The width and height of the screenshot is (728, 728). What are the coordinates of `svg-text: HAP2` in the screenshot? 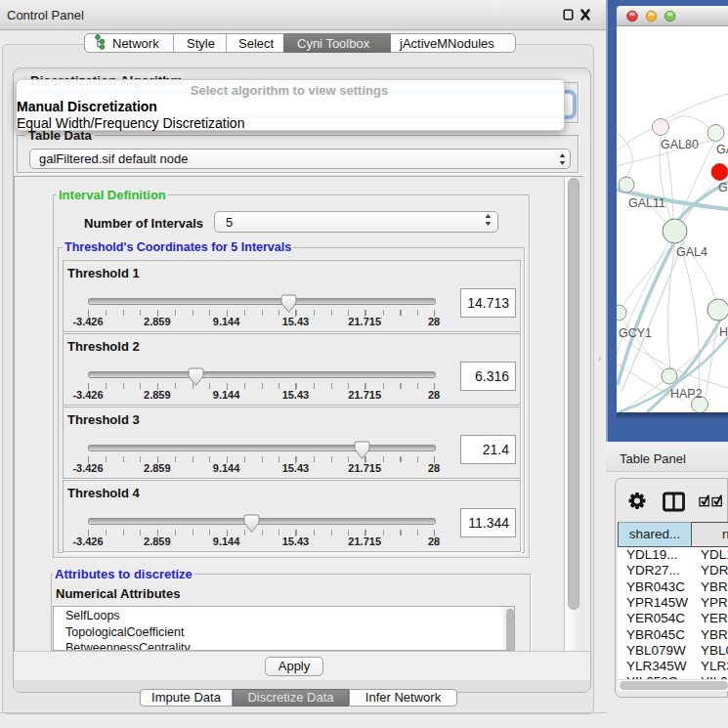 It's located at (686, 394).